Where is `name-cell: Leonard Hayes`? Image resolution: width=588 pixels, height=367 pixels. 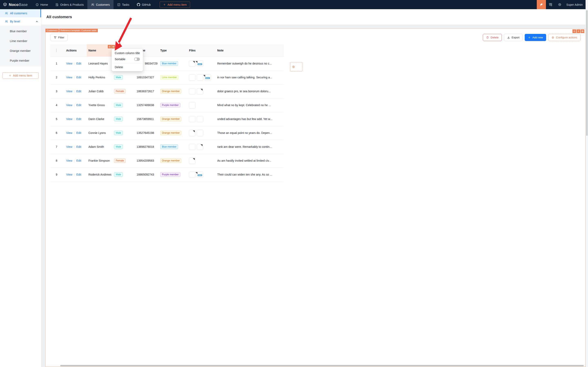 name-cell: Leonard Hayes is located at coordinates (100, 64).